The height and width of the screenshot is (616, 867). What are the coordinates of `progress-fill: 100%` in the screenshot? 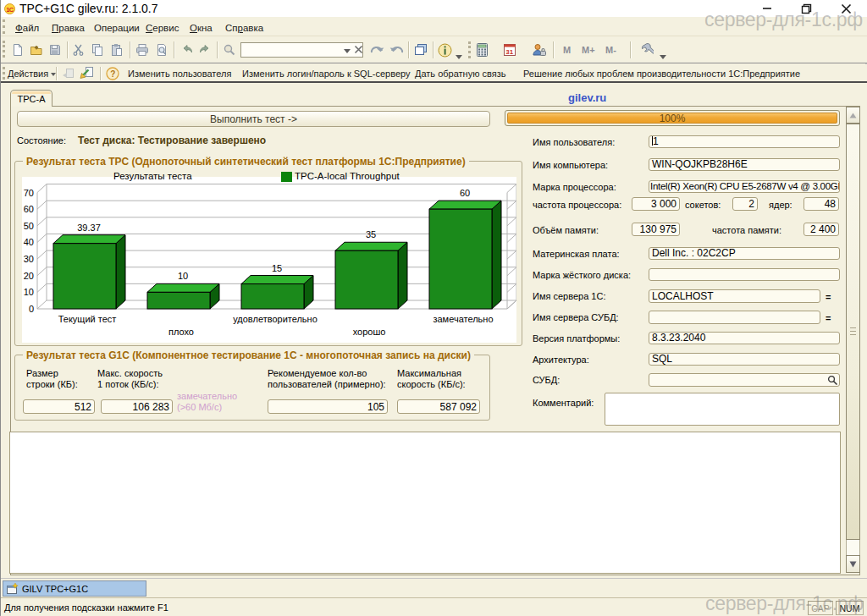 It's located at (672, 118).